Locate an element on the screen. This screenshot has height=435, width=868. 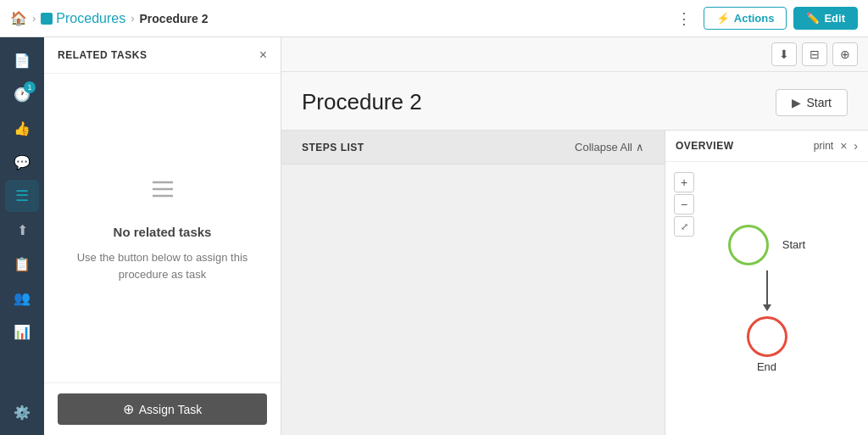
flow-line is located at coordinates (767, 287).